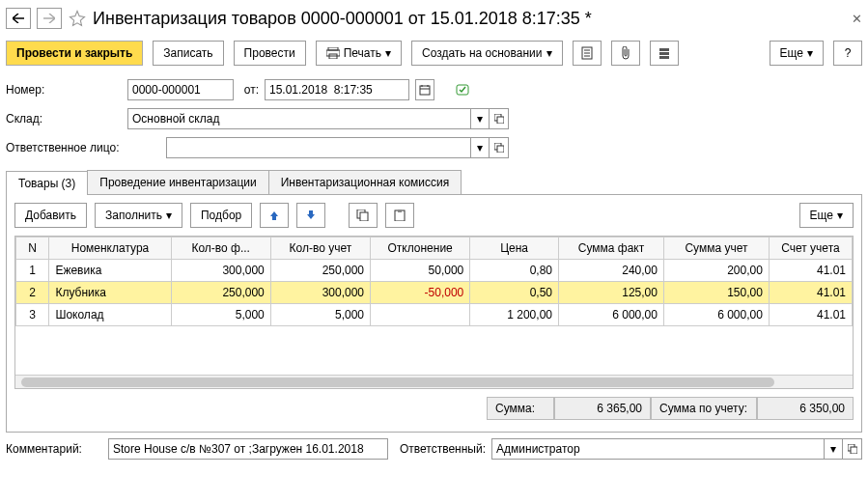  What do you see at coordinates (810, 249) in the screenshot?
I see `col-account: Счет учета` at bounding box center [810, 249].